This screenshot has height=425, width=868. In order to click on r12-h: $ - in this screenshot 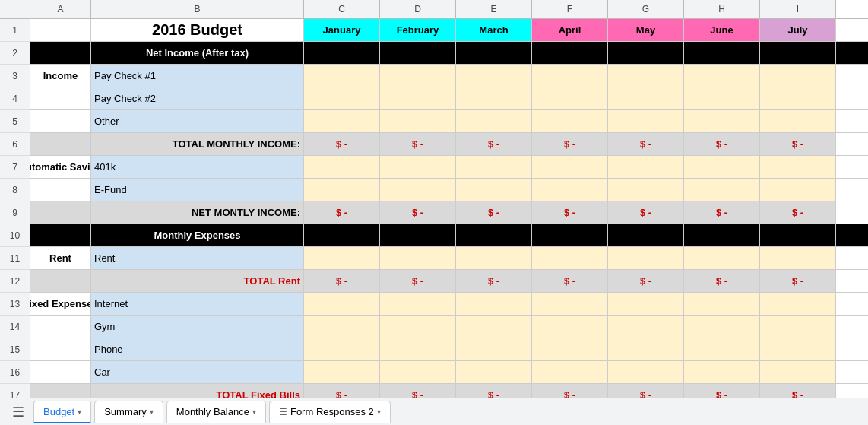, I will do `click(722, 281)`.